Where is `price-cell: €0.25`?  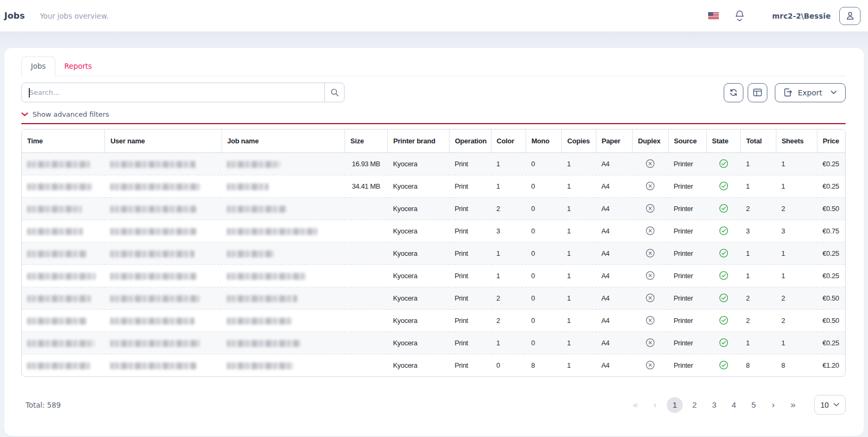
price-cell: €0.25 is located at coordinates (831, 276).